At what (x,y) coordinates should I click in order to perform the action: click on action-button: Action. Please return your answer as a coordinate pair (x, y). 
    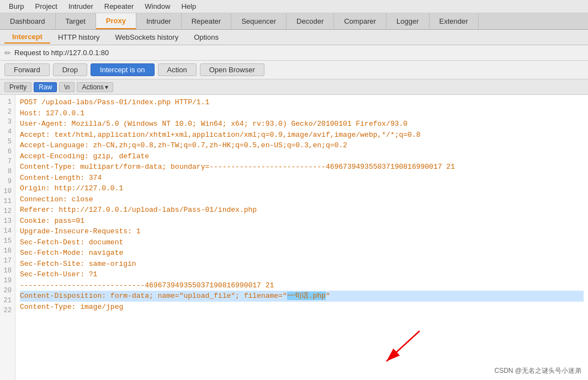
    Looking at the image, I should click on (177, 69).